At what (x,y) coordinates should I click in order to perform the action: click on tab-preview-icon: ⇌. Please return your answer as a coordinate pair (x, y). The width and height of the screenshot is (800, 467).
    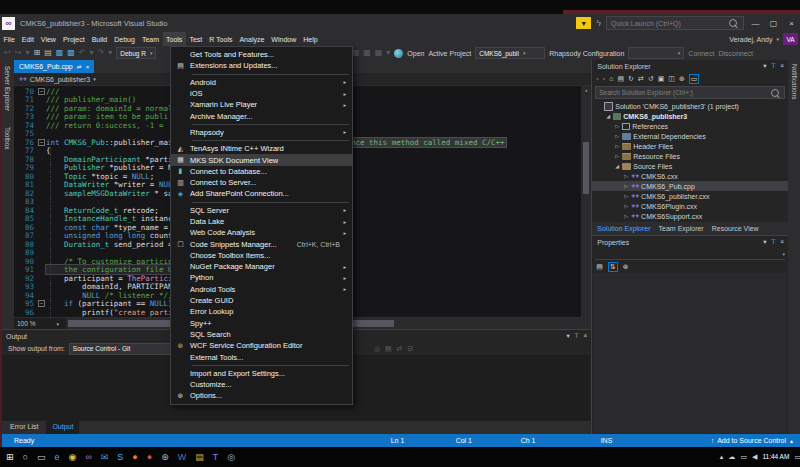
    Looking at the image, I should click on (80, 66).